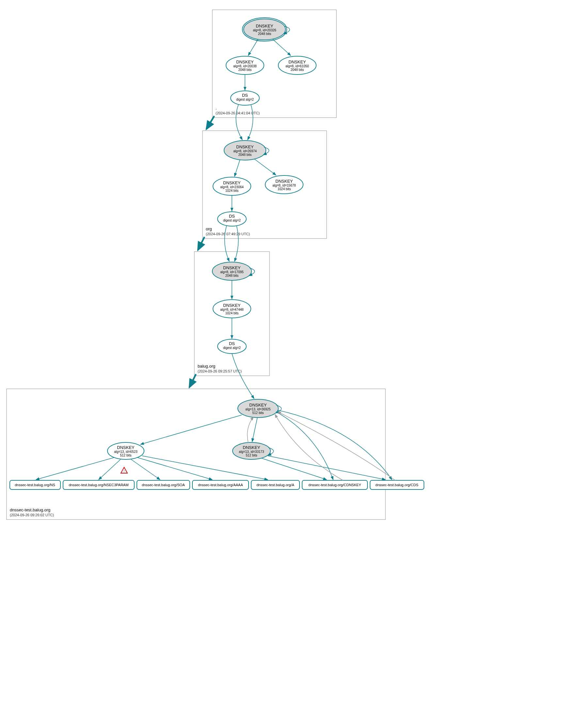  I want to click on svg-text: alg=8, id=47448, so click(232, 310).